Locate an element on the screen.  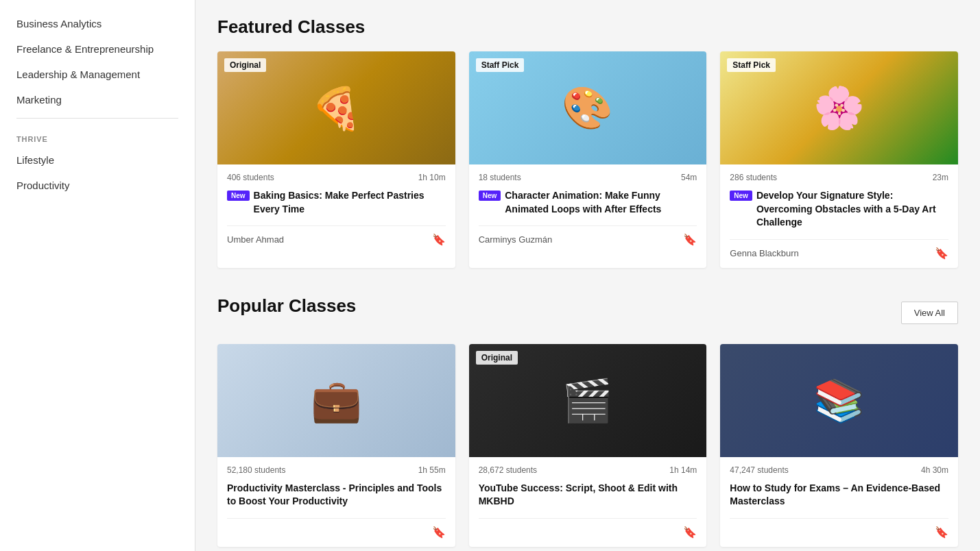
thrive-section-header: THRIVE is located at coordinates (97, 136).